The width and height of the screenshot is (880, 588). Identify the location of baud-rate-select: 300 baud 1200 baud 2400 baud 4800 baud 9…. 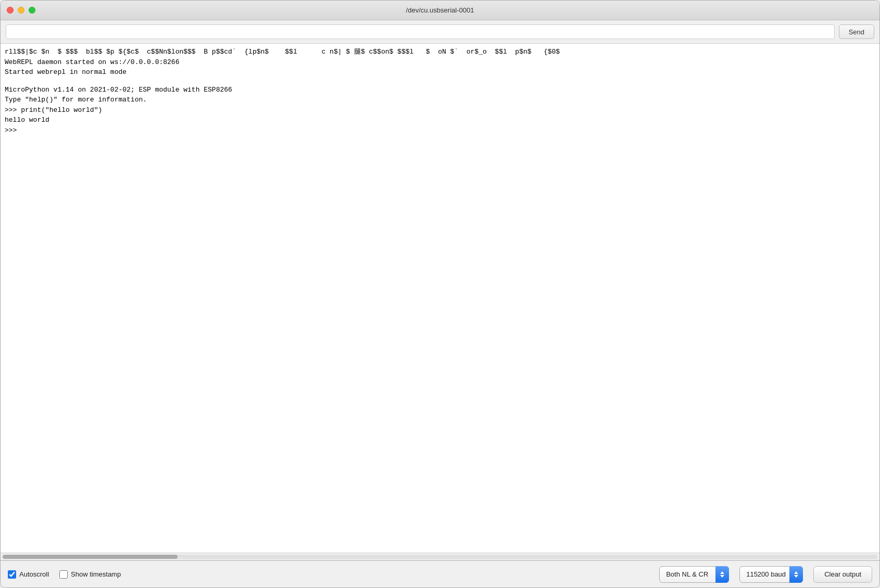
(771, 574).